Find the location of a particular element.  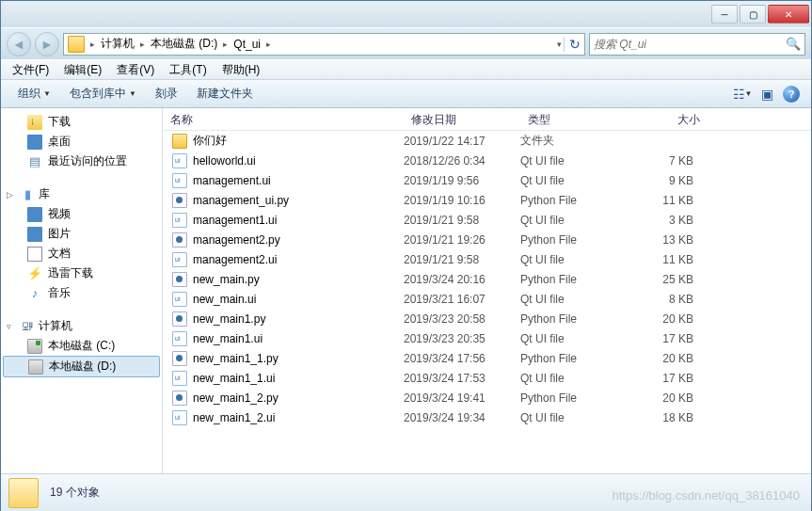

file-row: new_main1.py2019/3/23 20:58Python File20… is located at coordinates (487, 318).